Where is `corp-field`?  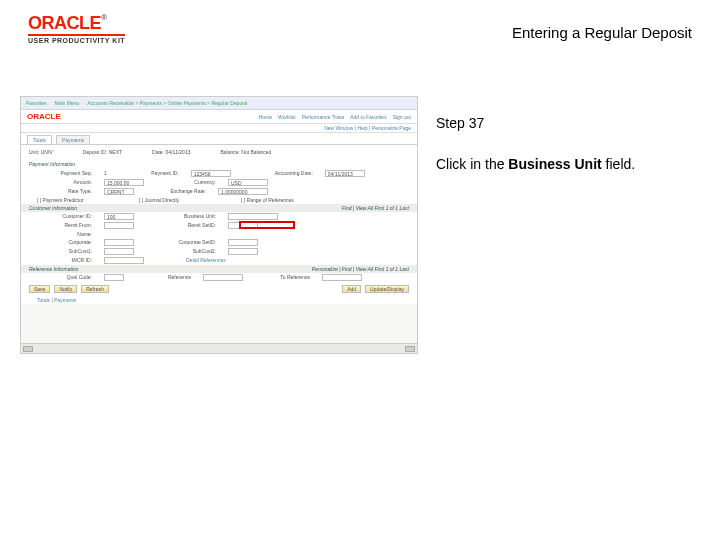
corp-field is located at coordinates (119, 242).